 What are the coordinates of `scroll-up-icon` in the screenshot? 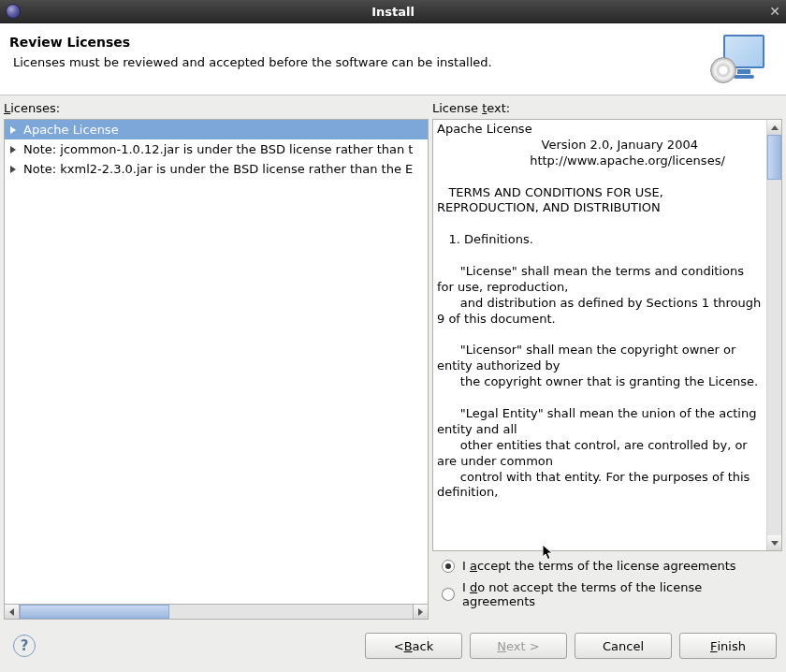 It's located at (775, 127).